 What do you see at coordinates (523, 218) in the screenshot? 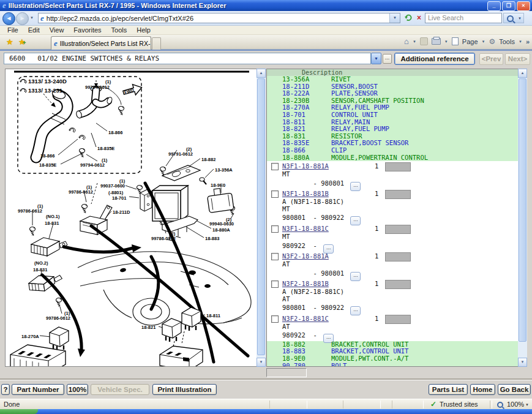
I see `parts-list-scrollbar: ▲ ▼` at bounding box center [523, 218].